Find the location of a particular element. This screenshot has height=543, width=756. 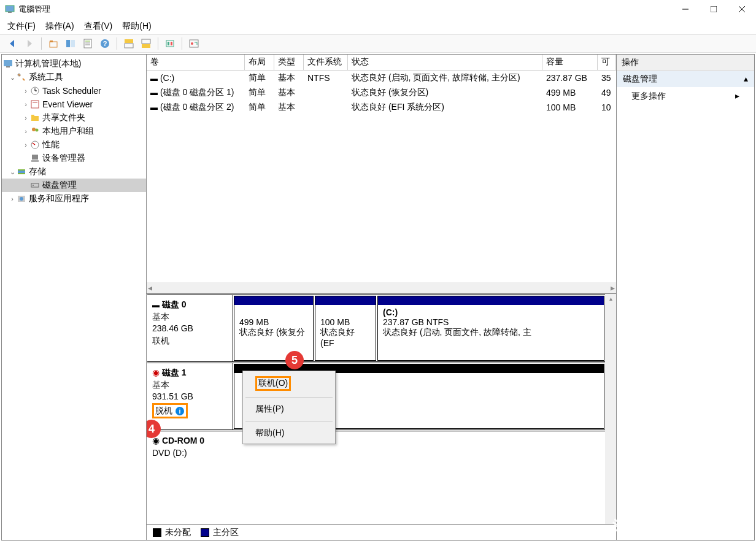

properties-button is located at coordinates (88, 44).